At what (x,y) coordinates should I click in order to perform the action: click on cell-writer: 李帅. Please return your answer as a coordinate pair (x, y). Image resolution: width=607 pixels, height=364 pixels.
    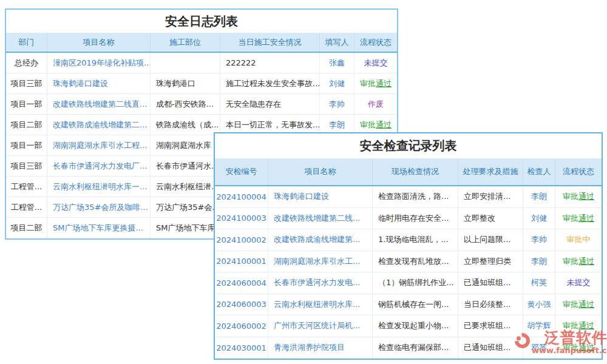
    Looking at the image, I should click on (337, 104).